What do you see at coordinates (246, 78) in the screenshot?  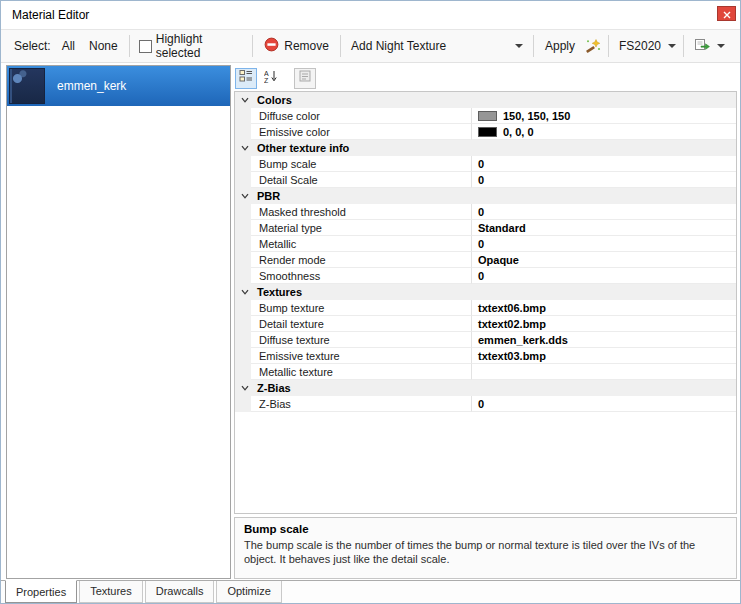 I see `categorized-icon` at bounding box center [246, 78].